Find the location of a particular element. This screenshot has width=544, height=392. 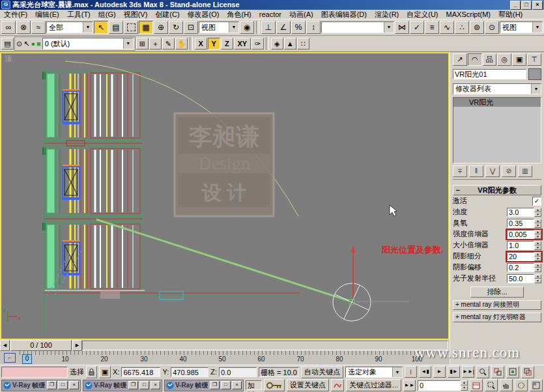

vray-framebuffer-window-2: V-Ray 帧缓... ❐ □ × is located at coordinates (122, 385).